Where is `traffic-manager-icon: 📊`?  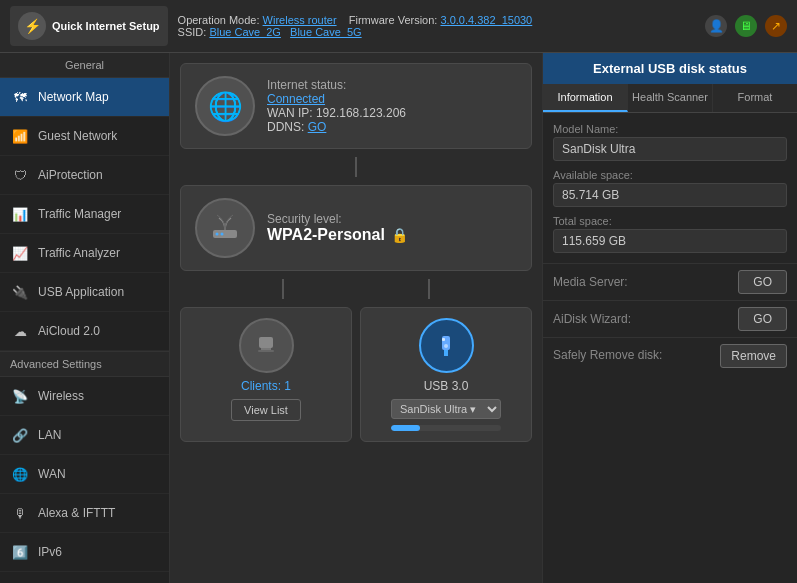 traffic-manager-icon: 📊 is located at coordinates (20, 214).